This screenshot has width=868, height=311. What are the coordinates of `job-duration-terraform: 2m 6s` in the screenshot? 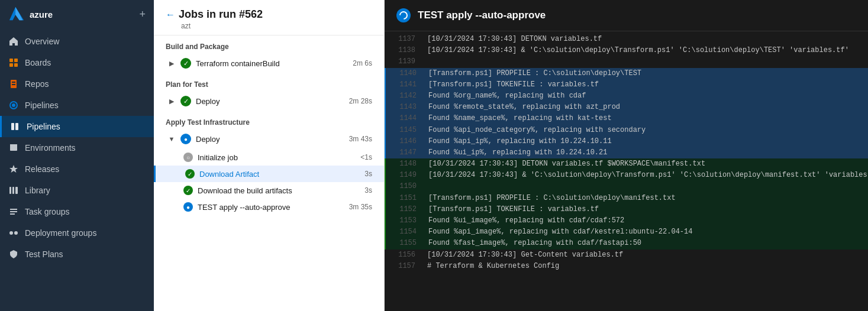 It's located at (362, 63).